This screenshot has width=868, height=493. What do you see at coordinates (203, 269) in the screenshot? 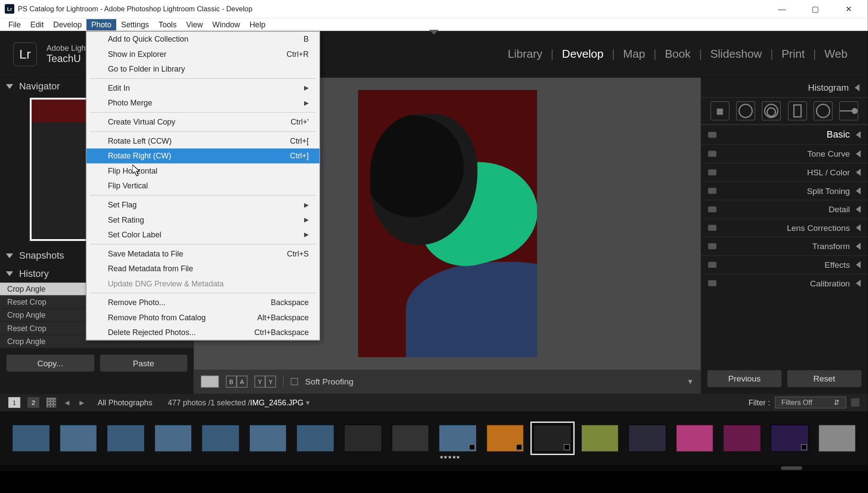
I see `menu-item-read-metadata-from-file: Read Metadata from File` at bounding box center [203, 269].